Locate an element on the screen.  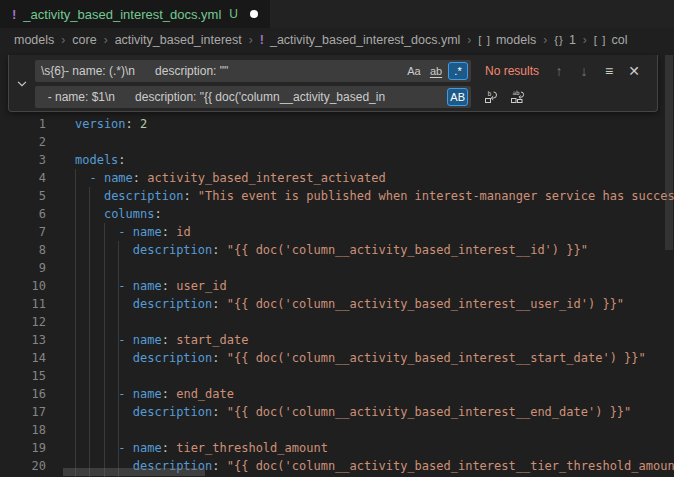
line-number: 1 is located at coordinates (23, 124).